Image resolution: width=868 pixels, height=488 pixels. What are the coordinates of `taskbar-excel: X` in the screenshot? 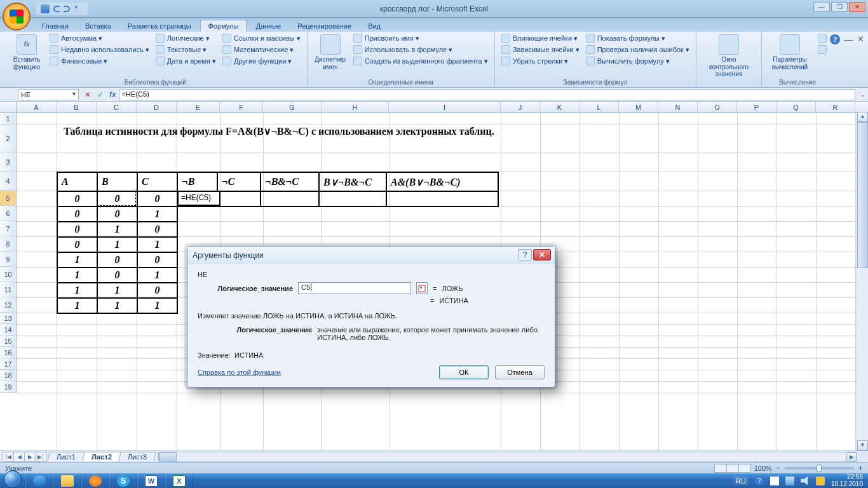 It's located at (179, 480).